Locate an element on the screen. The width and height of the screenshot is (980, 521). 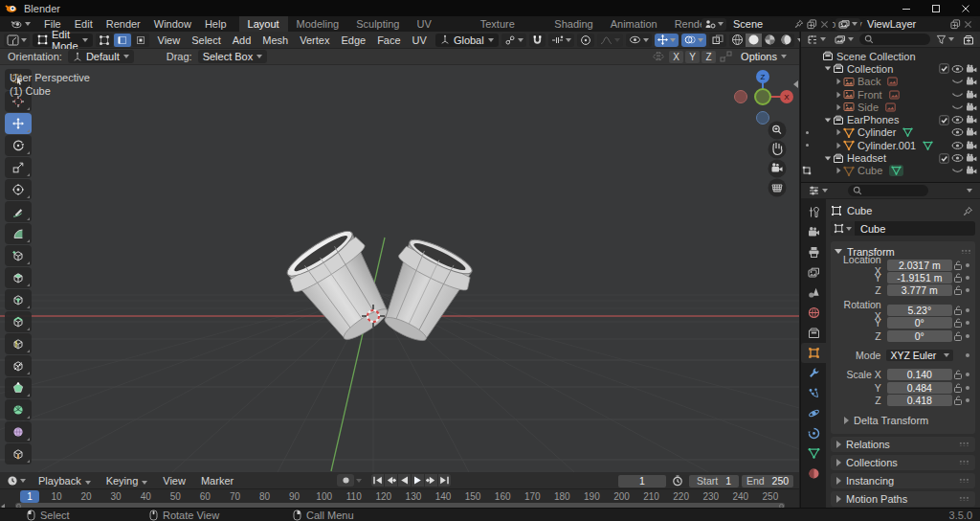
properties-tab-modifiers is located at coordinates (813, 374).